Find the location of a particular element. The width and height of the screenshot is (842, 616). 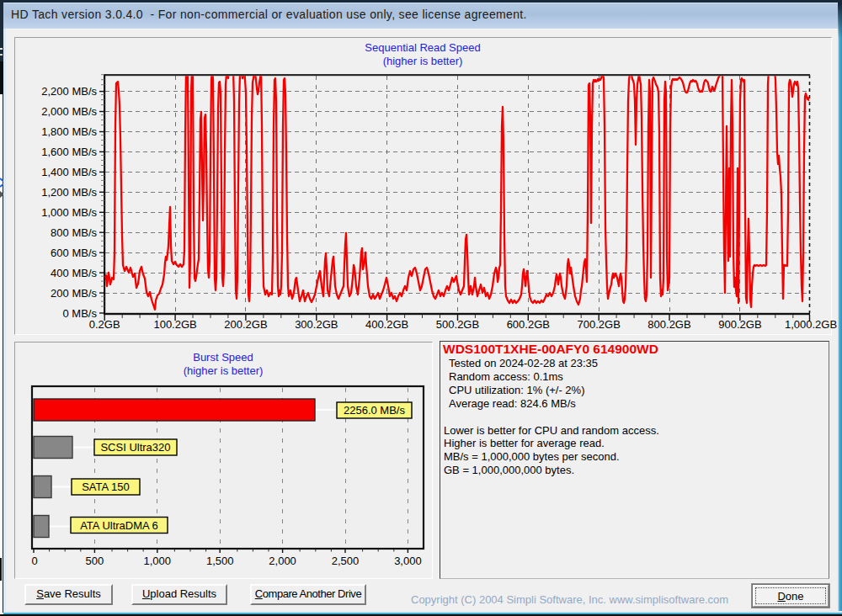

svg-text: 200 MB/s is located at coordinates (74, 293).